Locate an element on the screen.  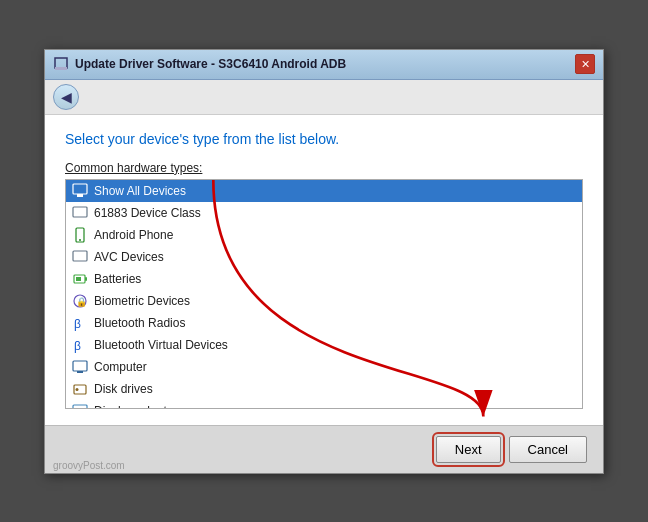
list-item: Show All Devices is located at coordinates (324, 191).